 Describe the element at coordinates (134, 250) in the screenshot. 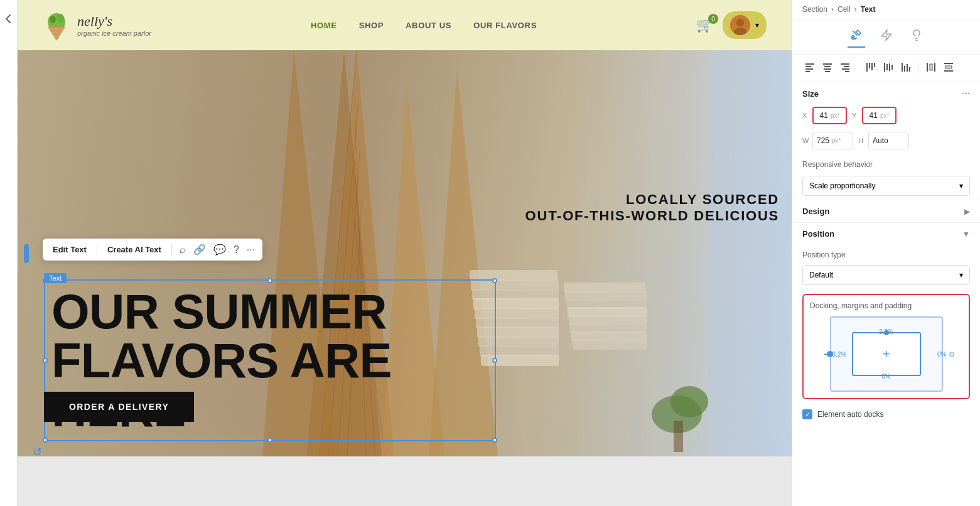

I see `create-ai-text-button: Create AI Text` at that location.